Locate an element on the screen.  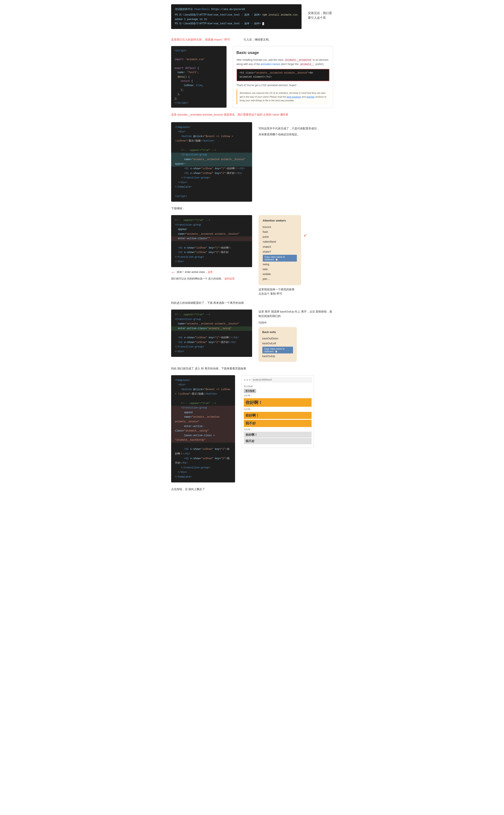
docs-code-example: <h1 class="animate__animated animate__bo… is located at coordinates (283, 75).